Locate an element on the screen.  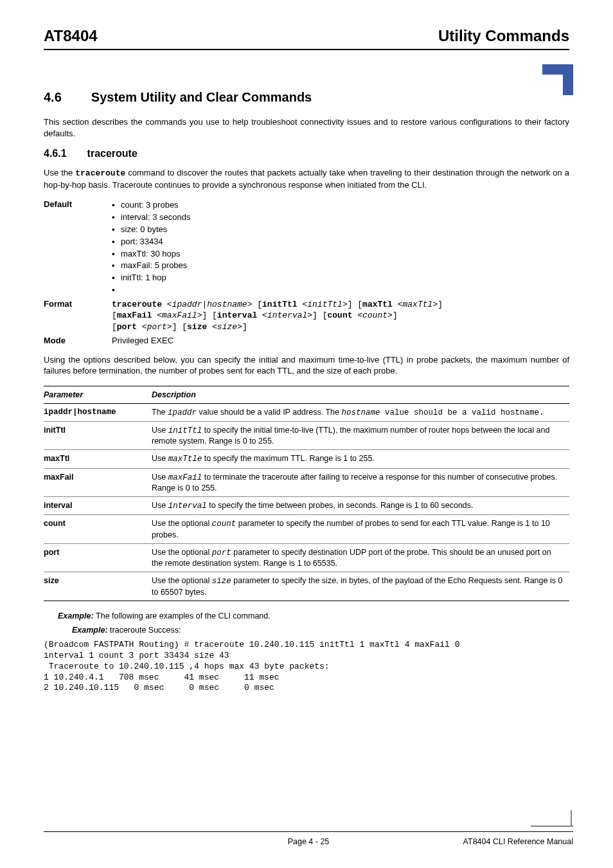
options-intro: Using the options described below, you c… is located at coordinates (306, 365).